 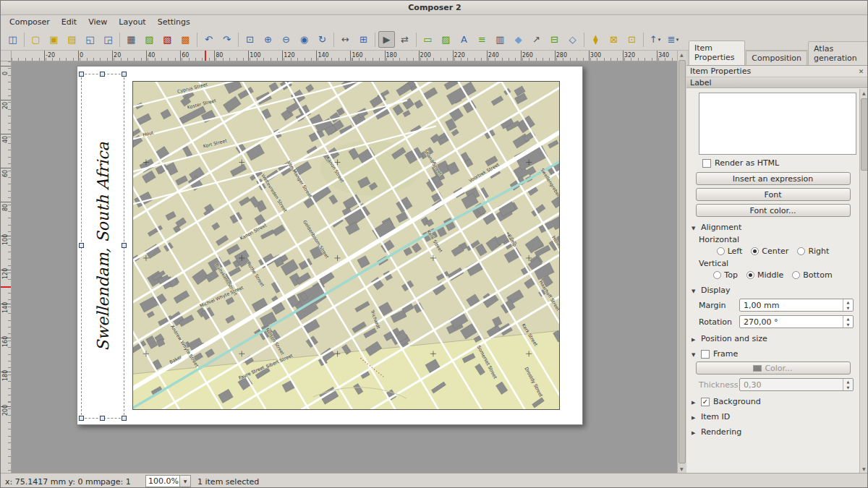 I want to click on menu-view: View, so click(x=98, y=22).